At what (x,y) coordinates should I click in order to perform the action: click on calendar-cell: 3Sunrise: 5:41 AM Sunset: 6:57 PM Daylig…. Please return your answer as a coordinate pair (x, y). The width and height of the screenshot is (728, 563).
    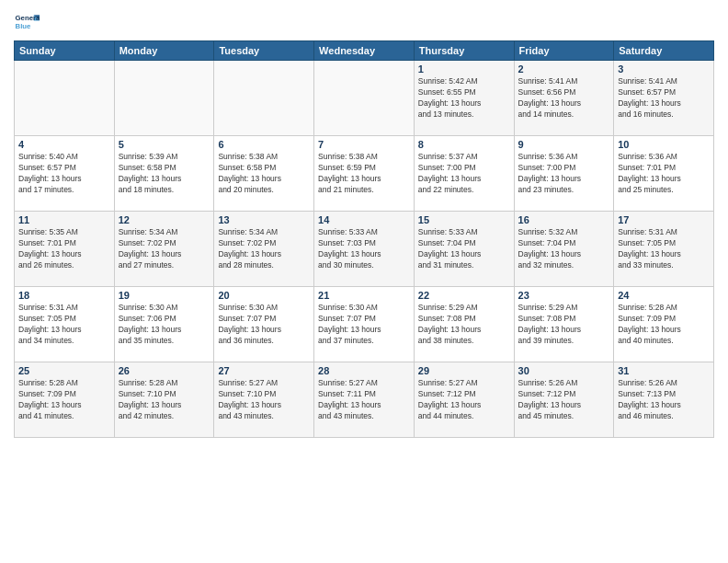
    Looking at the image, I should click on (664, 98).